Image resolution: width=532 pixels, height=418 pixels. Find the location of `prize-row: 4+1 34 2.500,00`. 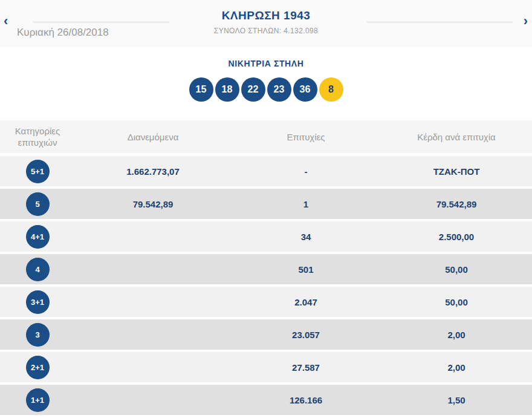

prize-row: 4+1 34 2.500,00 is located at coordinates (266, 237).